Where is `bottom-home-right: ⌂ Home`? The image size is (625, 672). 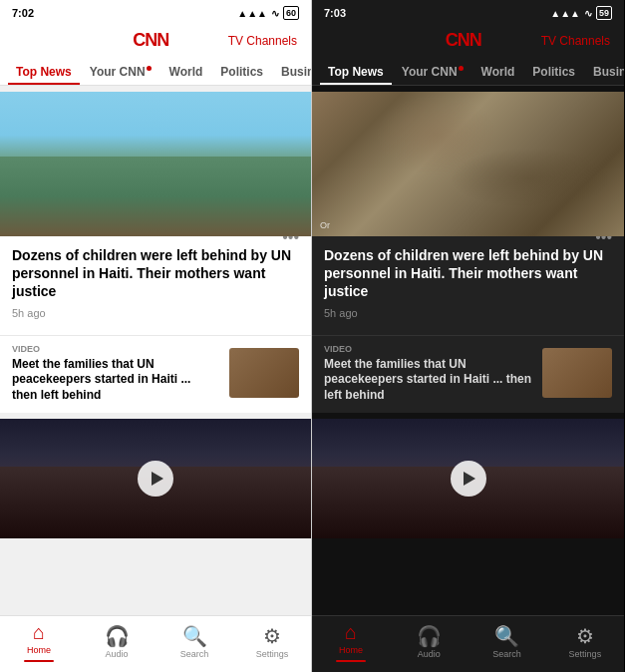 bottom-home-right: ⌂ Home is located at coordinates (351, 642).